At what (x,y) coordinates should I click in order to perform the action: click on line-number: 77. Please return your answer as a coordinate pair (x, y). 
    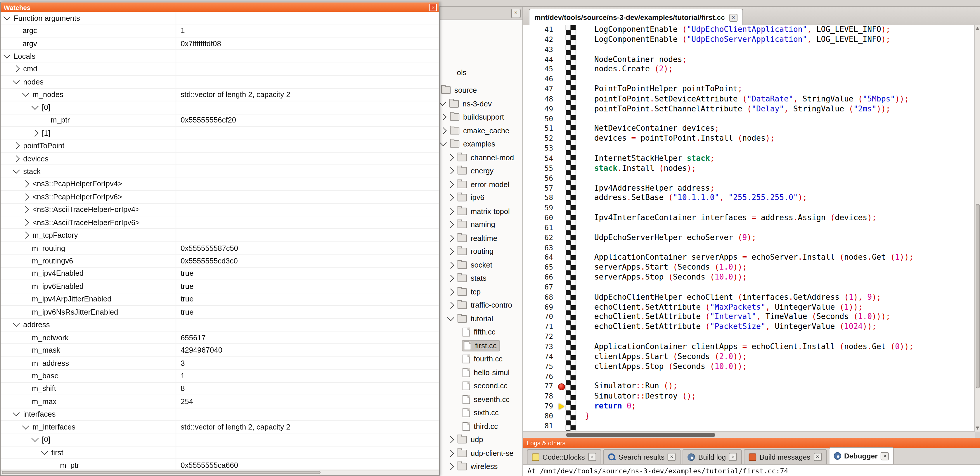
    Looking at the image, I should click on (541, 387).